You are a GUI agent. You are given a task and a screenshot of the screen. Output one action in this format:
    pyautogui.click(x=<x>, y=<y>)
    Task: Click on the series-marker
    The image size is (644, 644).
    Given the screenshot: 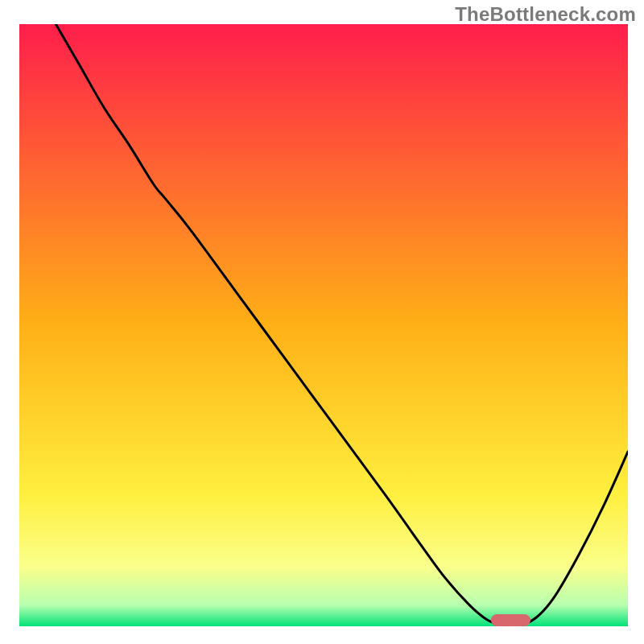 What is the action you would take?
    pyautogui.click(x=510, y=620)
    